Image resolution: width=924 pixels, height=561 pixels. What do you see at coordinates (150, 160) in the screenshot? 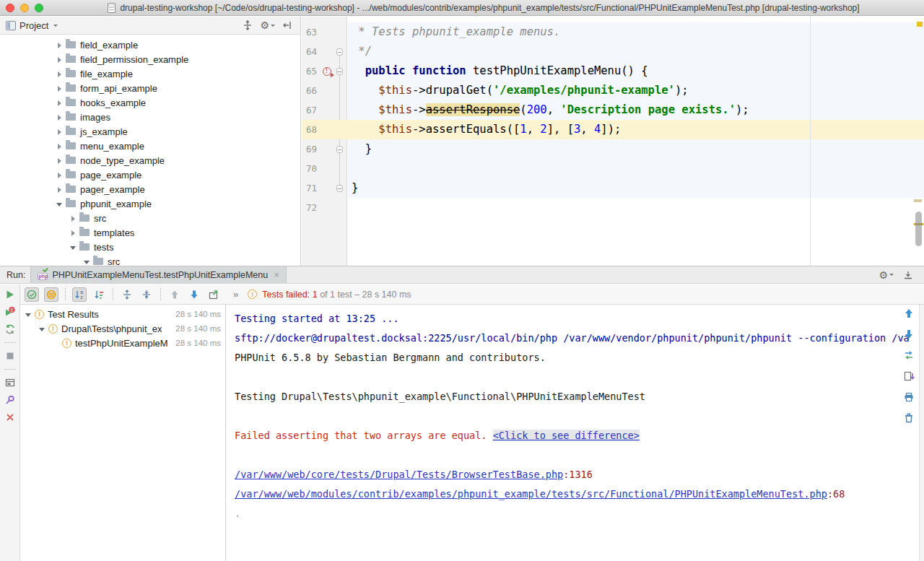
I see `project-tree-item-node_type_example: node_type_example` at bounding box center [150, 160].